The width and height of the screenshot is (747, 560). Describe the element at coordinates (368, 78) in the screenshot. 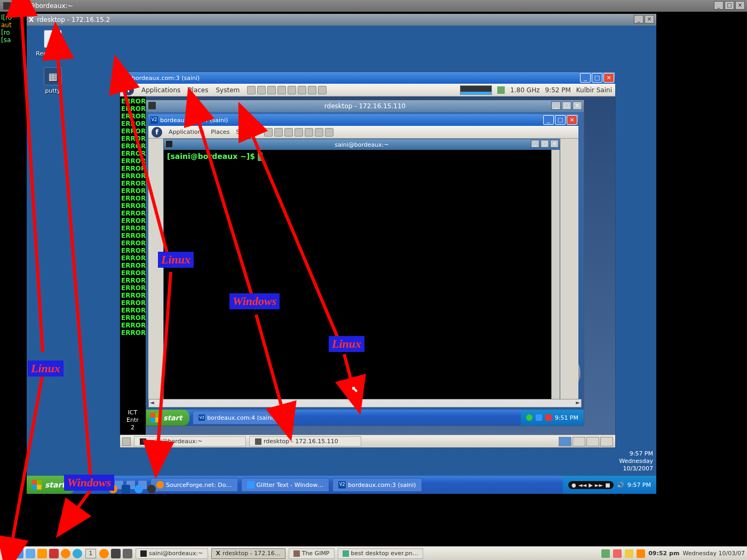

I see `vnc1-titlebar: V2 bordeaux.com:3 (saini) _ □ ×` at that location.